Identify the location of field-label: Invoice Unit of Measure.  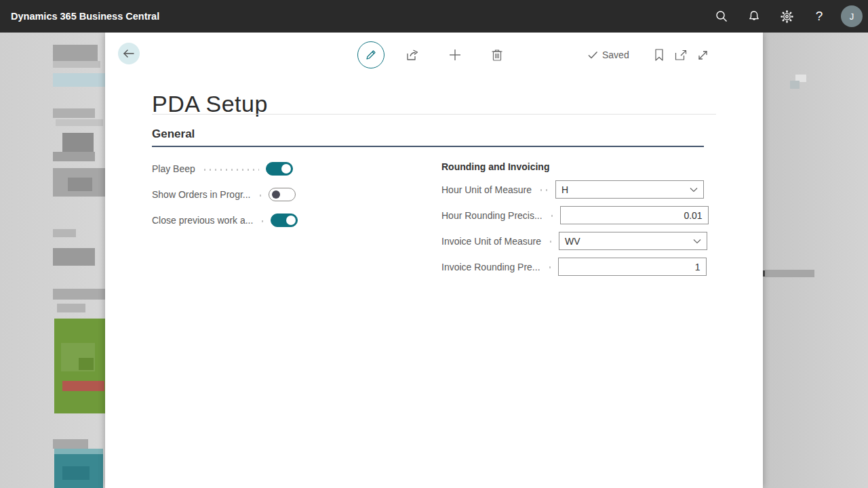
(491, 241).